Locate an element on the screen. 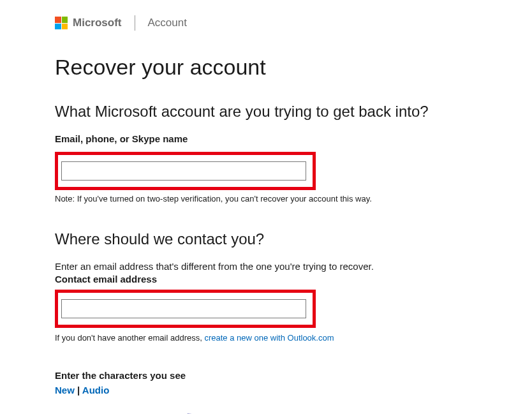 This screenshot has width=532, height=414. contact-instruction: Enter an email address that's different … is located at coordinates (293, 267).